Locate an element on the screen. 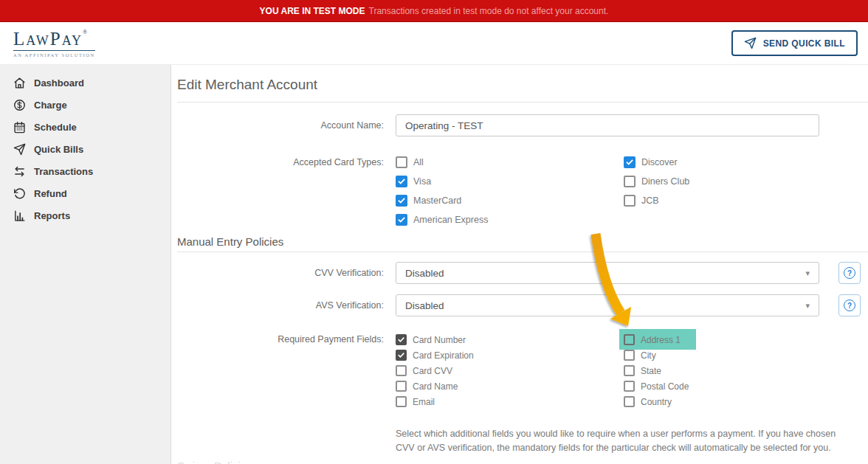  checkbox-label: MasterCard is located at coordinates (437, 201).